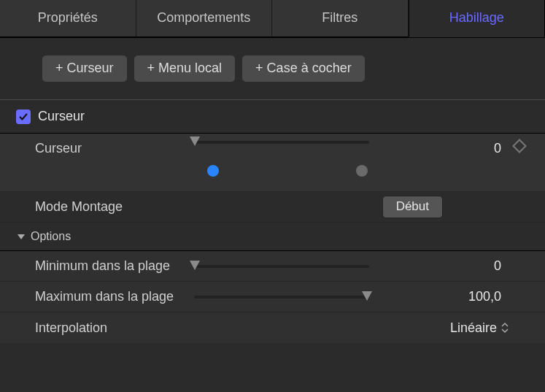 The image size is (545, 392). Describe the element at coordinates (282, 171) in the screenshot. I see `curseur-range-indicator` at that location.